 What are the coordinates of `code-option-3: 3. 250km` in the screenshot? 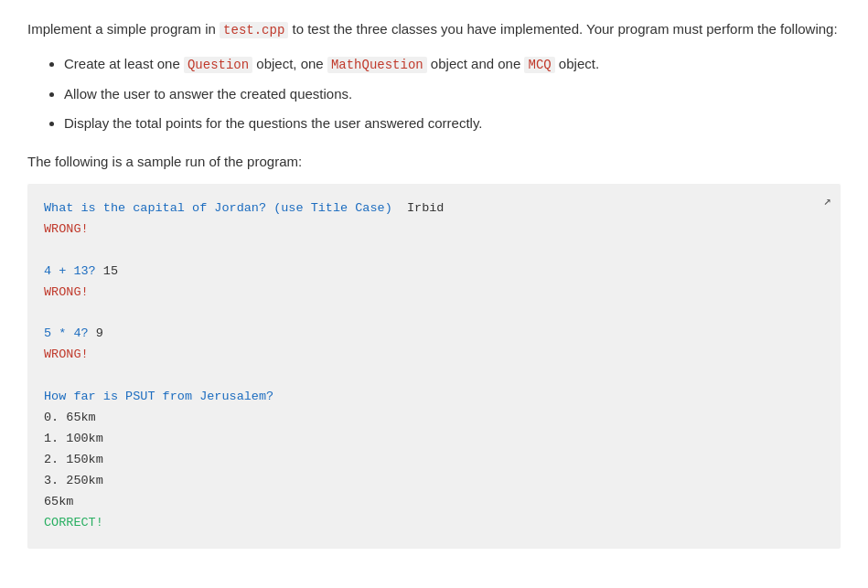 It's located at (434, 481).